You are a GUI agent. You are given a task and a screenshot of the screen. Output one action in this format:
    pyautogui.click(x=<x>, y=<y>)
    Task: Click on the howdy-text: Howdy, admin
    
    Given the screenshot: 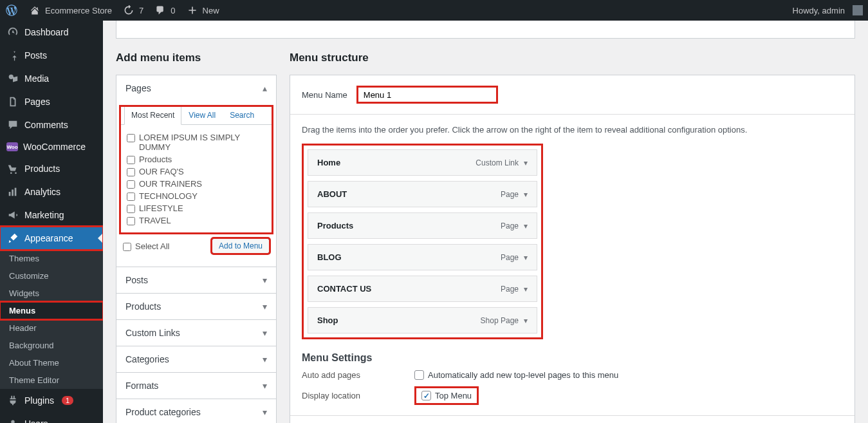 What is the action you would take?
    pyautogui.click(x=818, y=10)
    